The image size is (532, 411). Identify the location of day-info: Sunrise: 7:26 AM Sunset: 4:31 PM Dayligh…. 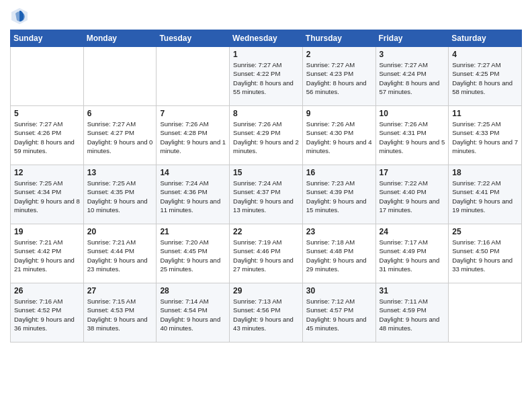
(412, 137).